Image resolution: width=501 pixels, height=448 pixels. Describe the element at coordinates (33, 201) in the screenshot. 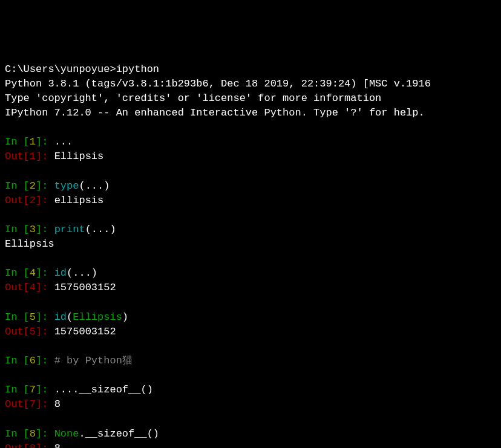

I see `out-number: 2` at that location.